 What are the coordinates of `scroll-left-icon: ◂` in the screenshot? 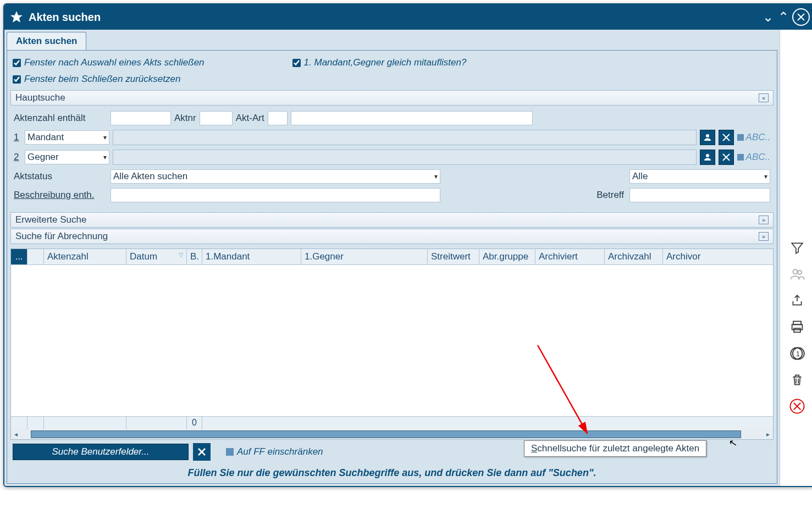 It's located at (16, 434).